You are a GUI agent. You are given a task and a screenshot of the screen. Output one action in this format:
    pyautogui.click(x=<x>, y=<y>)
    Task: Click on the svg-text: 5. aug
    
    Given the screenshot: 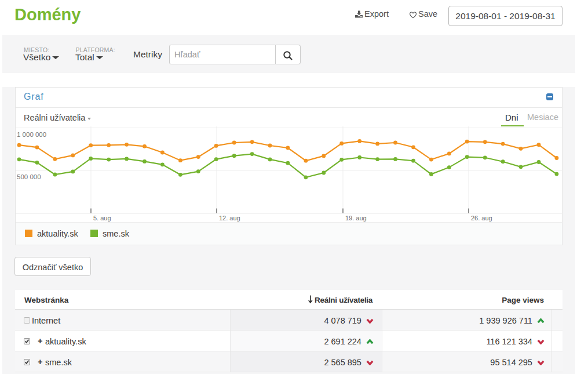 What is the action you would take?
    pyautogui.click(x=102, y=218)
    